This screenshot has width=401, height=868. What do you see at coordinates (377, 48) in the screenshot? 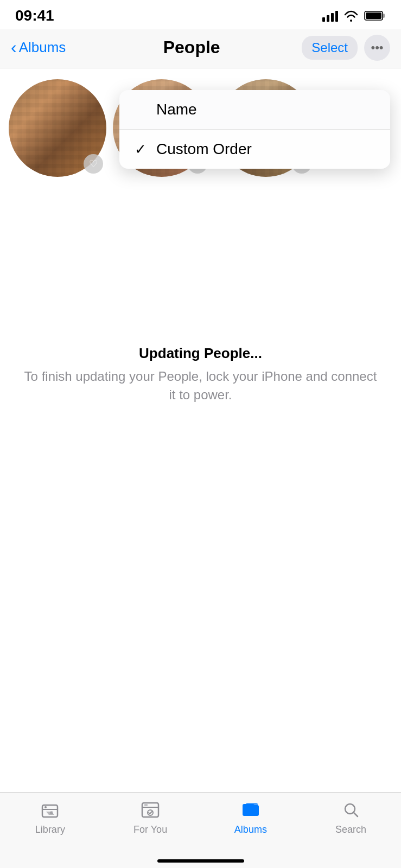
I see `more-button: •••` at bounding box center [377, 48].